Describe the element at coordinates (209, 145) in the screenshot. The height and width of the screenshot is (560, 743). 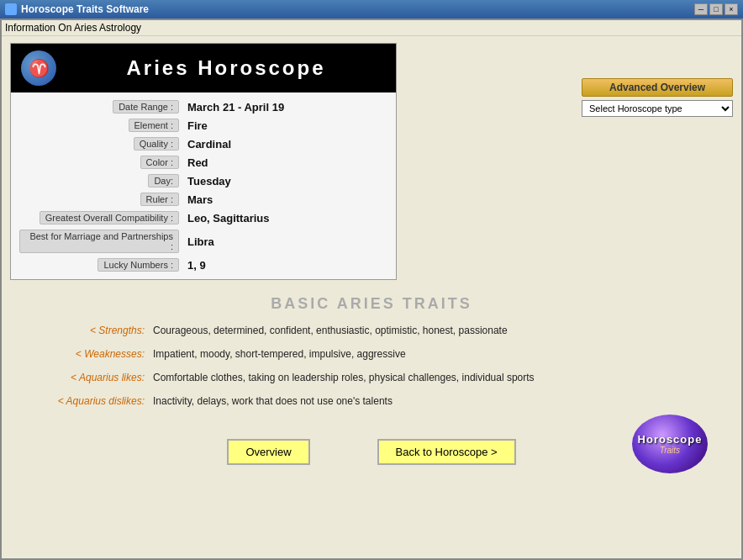
I see `value-quality: Cardinal` at that location.